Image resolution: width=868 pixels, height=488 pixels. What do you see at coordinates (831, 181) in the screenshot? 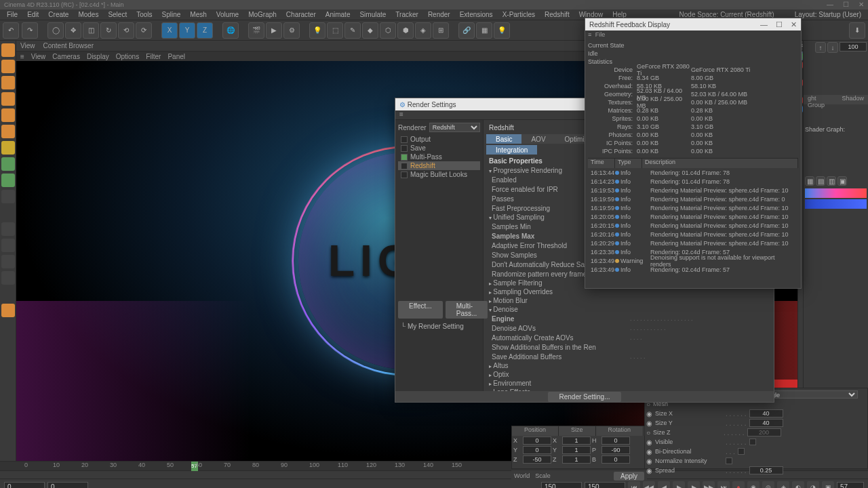
I see `rp-grid3-icon: ▥` at bounding box center [831, 181].